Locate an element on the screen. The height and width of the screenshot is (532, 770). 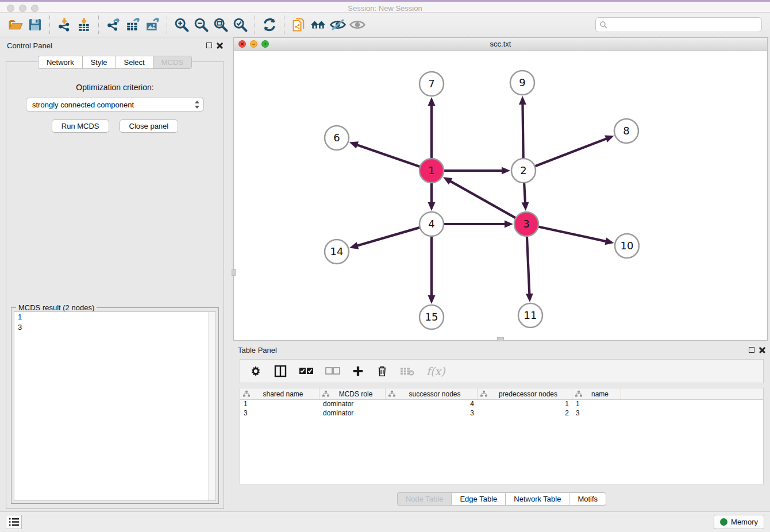
criterion-selected-value: strongly connected component is located at coordinates (112, 105).